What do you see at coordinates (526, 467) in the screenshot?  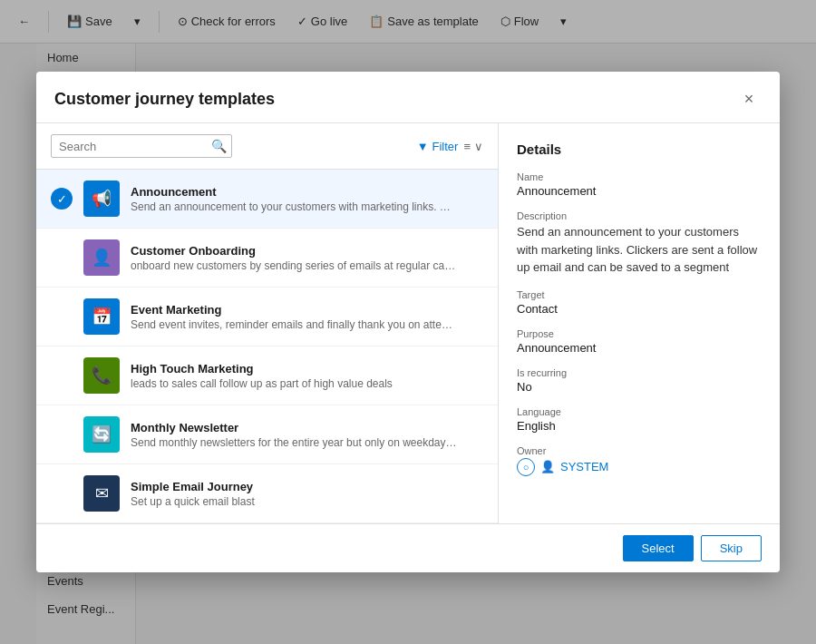 I see `owner-icon: ○` at bounding box center [526, 467].